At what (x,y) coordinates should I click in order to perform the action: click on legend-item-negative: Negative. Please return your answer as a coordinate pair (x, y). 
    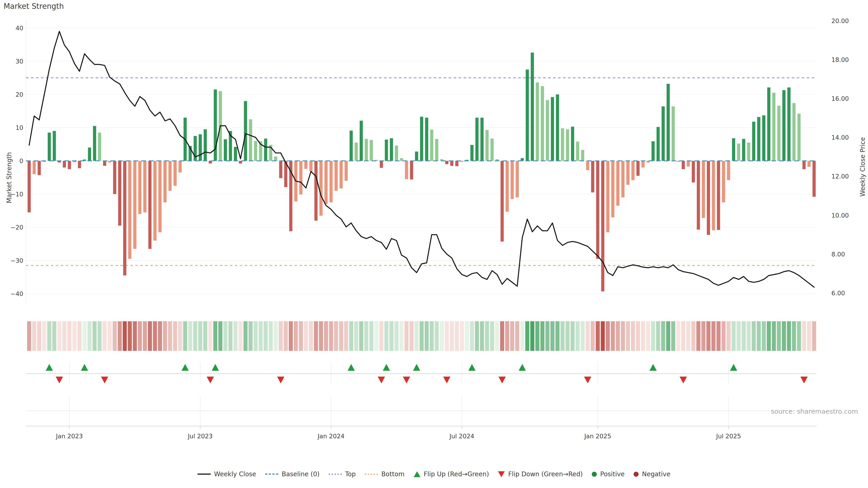
    Looking at the image, I should click on (652, 474).